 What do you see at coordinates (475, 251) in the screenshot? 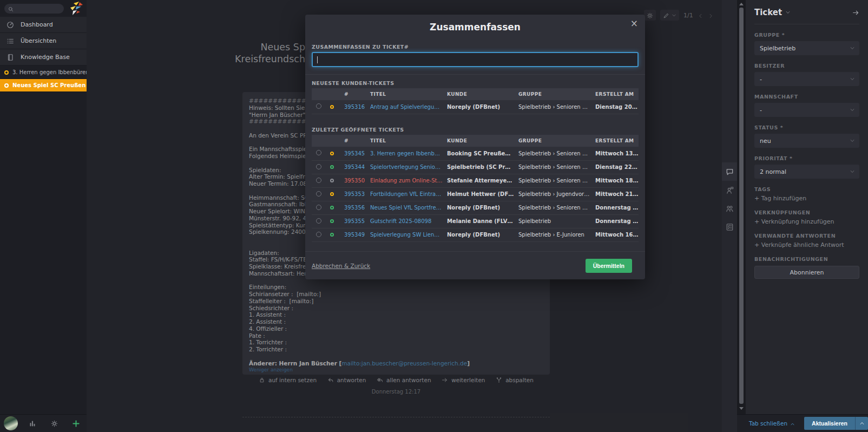
I see `divider` at bounding box center [475, 251].